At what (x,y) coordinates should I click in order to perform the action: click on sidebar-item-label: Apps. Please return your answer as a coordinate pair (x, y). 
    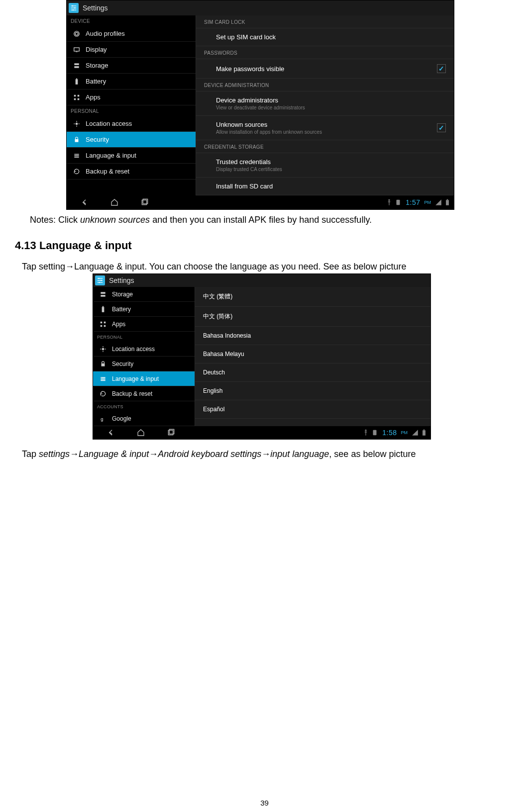
    Looking at the image, I should click on (118, 324).